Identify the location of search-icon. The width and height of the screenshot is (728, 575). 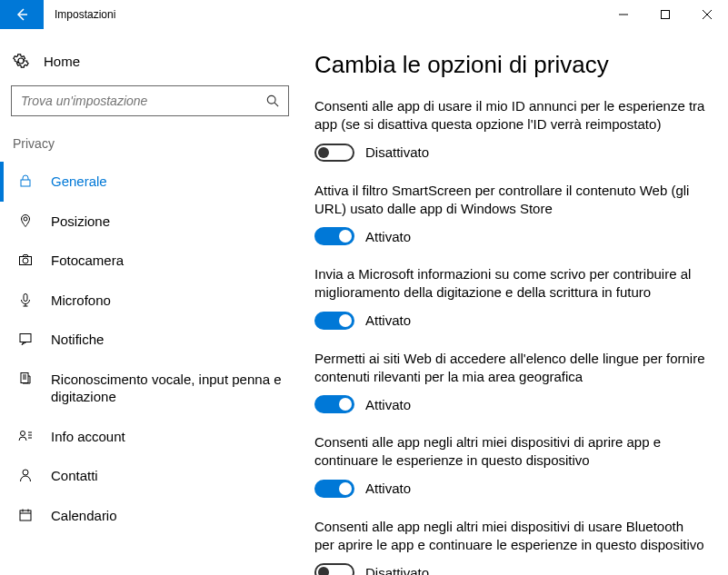
(273, 101).